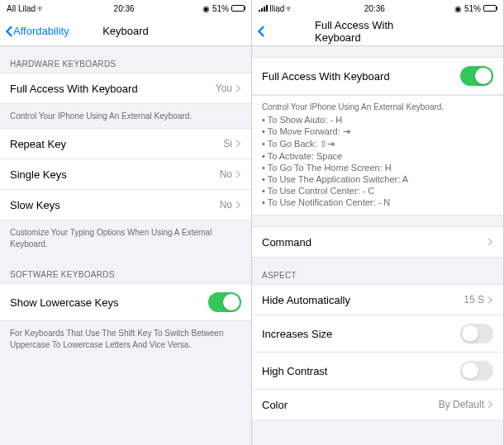 This screenshot has width=504, height=445. What do you see at coordinates (225, 302) in the screenshot?
I see `toggle-lowercase` at bounding box center [225, 302].